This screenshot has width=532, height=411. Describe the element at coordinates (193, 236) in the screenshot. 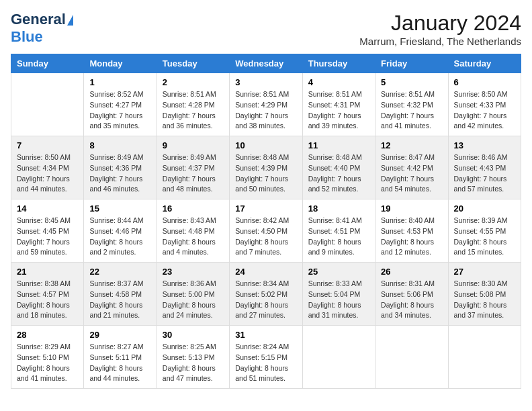

I see `day-info: Sunrise: 8:43 AMSunset: 4:48 PMDaylight:…` at that location.